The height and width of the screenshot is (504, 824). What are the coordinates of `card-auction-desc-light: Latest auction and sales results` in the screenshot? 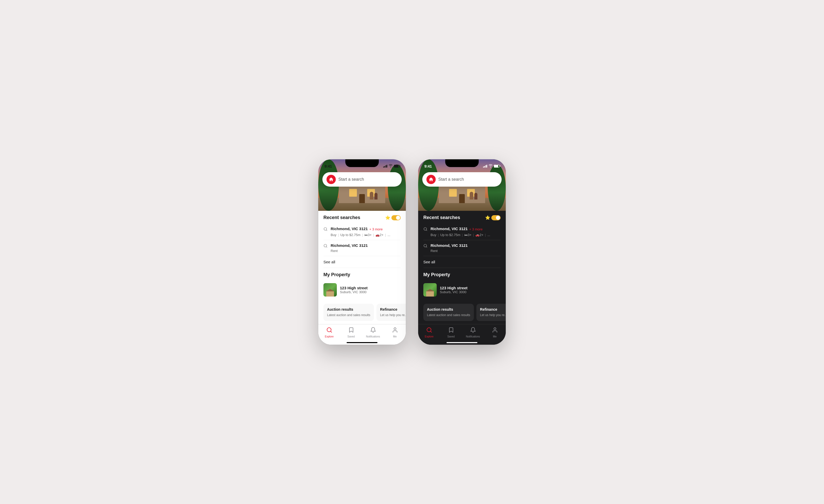 It's located at (348, 316).